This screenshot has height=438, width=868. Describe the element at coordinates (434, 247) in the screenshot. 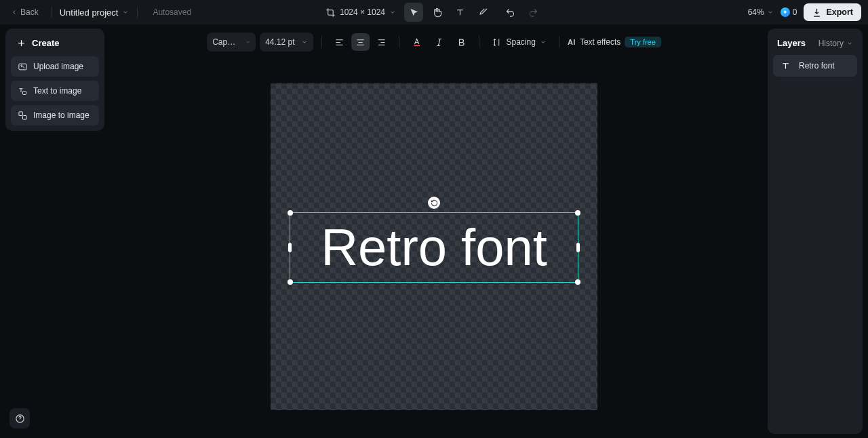

I see `text-selection-box: Retro font` at that location.